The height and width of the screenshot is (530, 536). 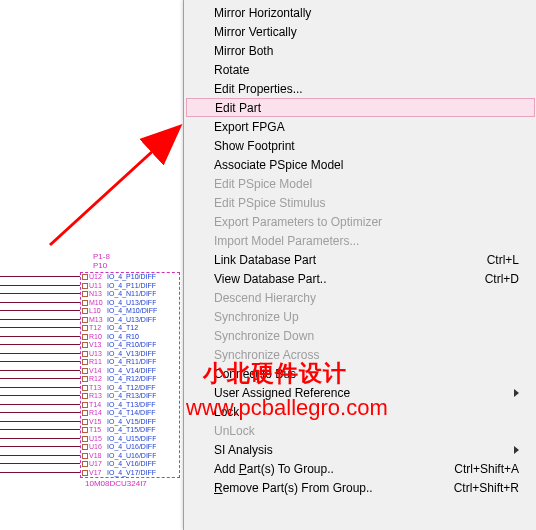 What do you see at coordinates (360, 164) in the screenshot?
I see `menu-item-associate-pspice-model: Associate PSpice Model` at bounding box center [360, 164].